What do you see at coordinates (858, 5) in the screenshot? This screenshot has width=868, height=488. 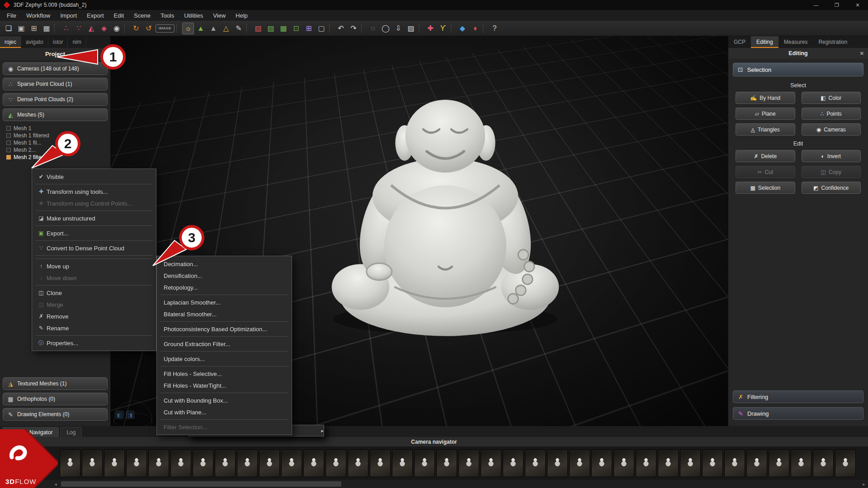 I see `close-button: ✕` at bounding box center [858, 5].